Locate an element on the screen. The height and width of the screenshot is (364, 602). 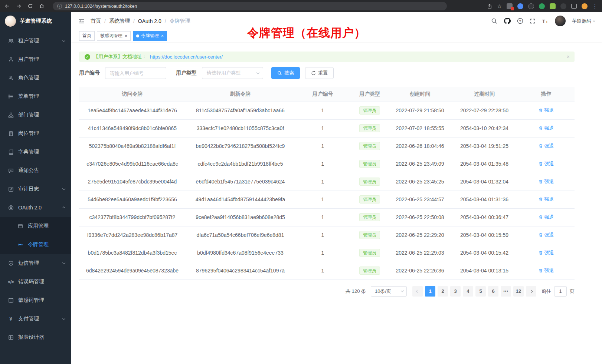
next-page-button is located at coordinates (531, 291).